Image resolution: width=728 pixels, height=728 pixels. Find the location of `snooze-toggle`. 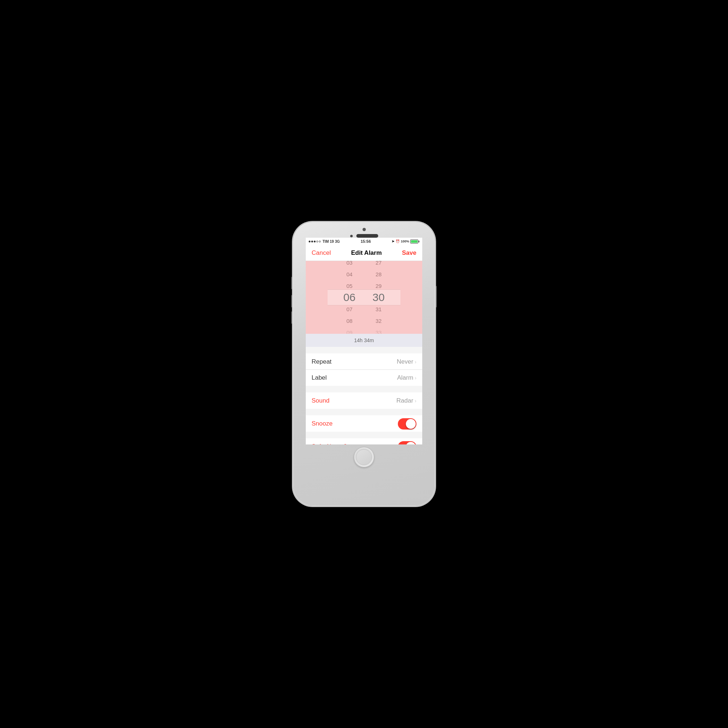

snooze-toggle is located at coordinates (407, 424).